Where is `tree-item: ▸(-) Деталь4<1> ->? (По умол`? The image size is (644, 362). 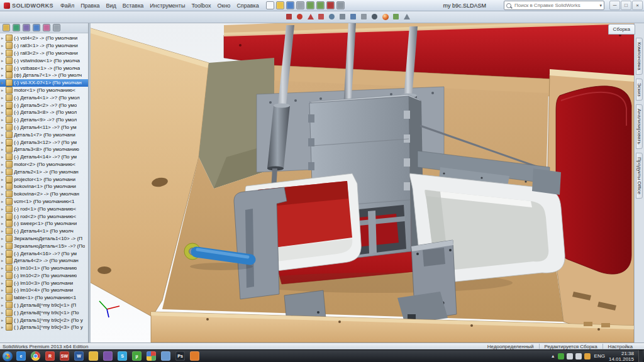
tree-item: ▸(-) Деталь4<1> ->? (По умол is located at coordinates (44, 97).